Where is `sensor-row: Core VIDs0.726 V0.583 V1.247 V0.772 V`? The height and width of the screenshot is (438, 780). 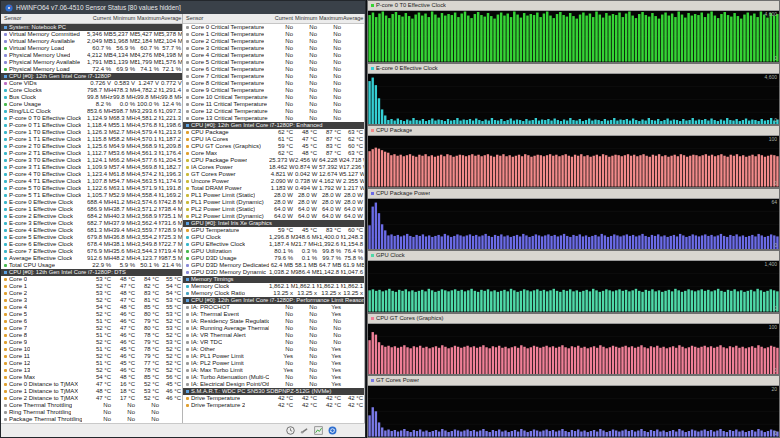
sensor-row: Core VIDs0.726 V0.583 V1.247 V0.772 V is located at coordinates (92, 84).